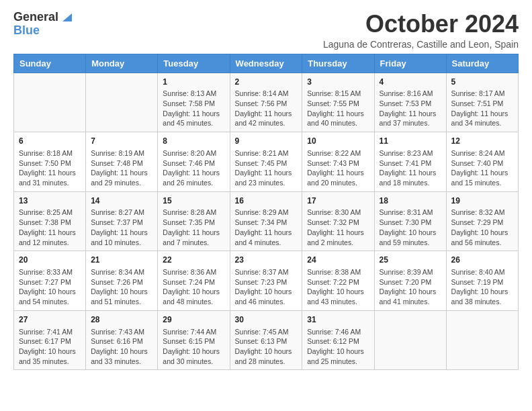 The image size is (532, 411). What do you see at coordinates (266, 63) in the screenshot?
I see `calendar-header: SundayMondayTuesdayWednesdayThursdayFrid…` at bounding box center [266, 63].